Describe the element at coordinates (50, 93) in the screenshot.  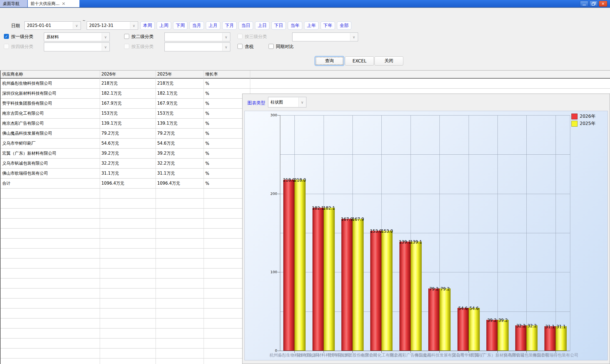
I see `table-cell: 深圳仪化新材料科技有限公司` at that location.